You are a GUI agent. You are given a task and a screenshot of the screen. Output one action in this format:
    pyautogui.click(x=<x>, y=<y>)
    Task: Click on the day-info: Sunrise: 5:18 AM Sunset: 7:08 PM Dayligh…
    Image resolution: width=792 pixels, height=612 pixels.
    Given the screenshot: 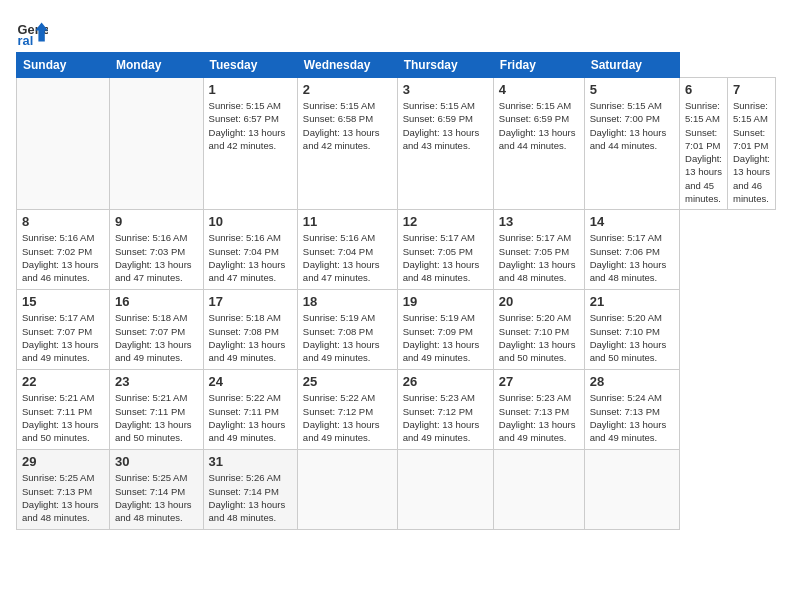 What is the action you would take?
    pyautogui.click(x=250, y=338)
    